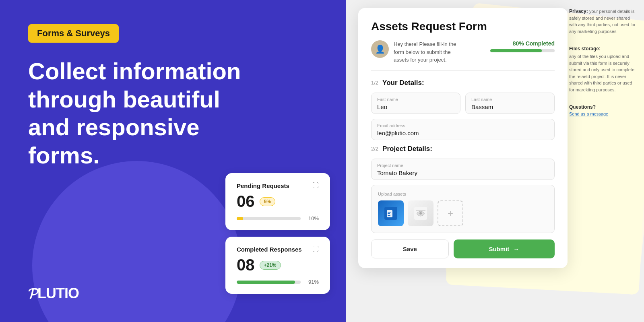 The image size is (644, 322). I want to click on card-header-pending: Pending Requests ⛶, so click(278, 186).